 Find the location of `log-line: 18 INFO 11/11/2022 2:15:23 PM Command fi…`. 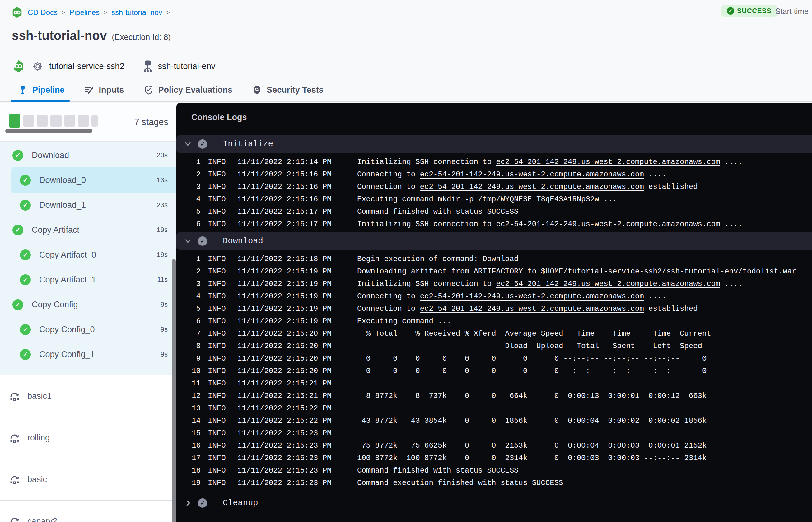

log-line: 18 INFO 11/11/2022 2:15:23 PM Command fi… is located at coordinates (494, 470).